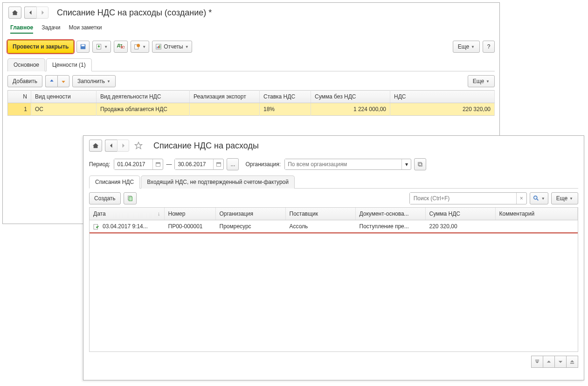  What do you see at coordinates (169, 164) in the screenshot?
I see `period-sep: —` at bounding box center [169, 164].